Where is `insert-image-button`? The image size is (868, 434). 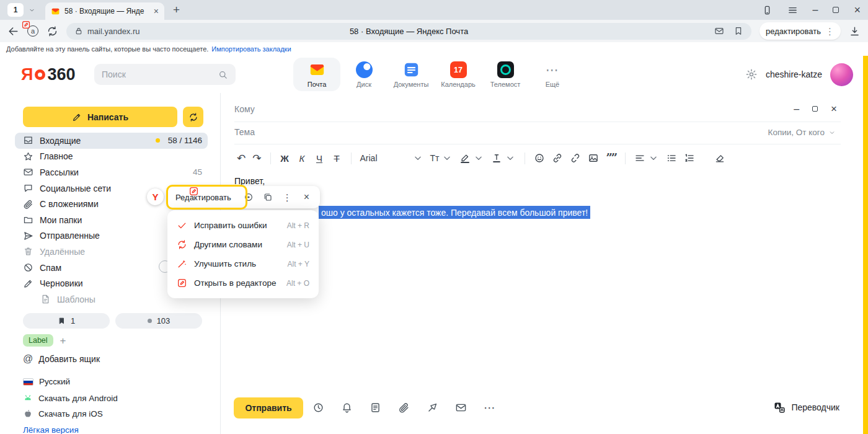 insert-image-button is located at coordinates (593, 158).